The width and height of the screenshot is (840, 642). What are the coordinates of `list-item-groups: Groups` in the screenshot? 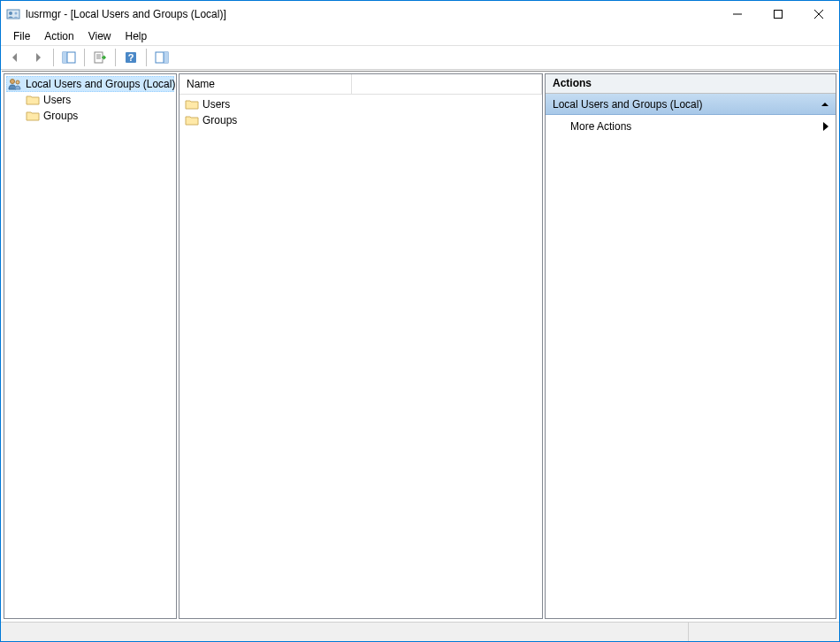 It's located at (361, 120).